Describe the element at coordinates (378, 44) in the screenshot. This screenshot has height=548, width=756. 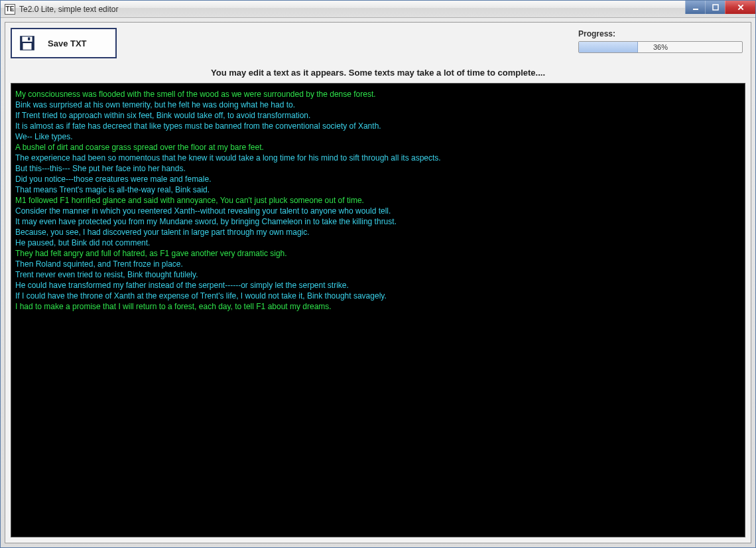
I see `toolbar-row: Save TXT Progress: 36%` at that location.